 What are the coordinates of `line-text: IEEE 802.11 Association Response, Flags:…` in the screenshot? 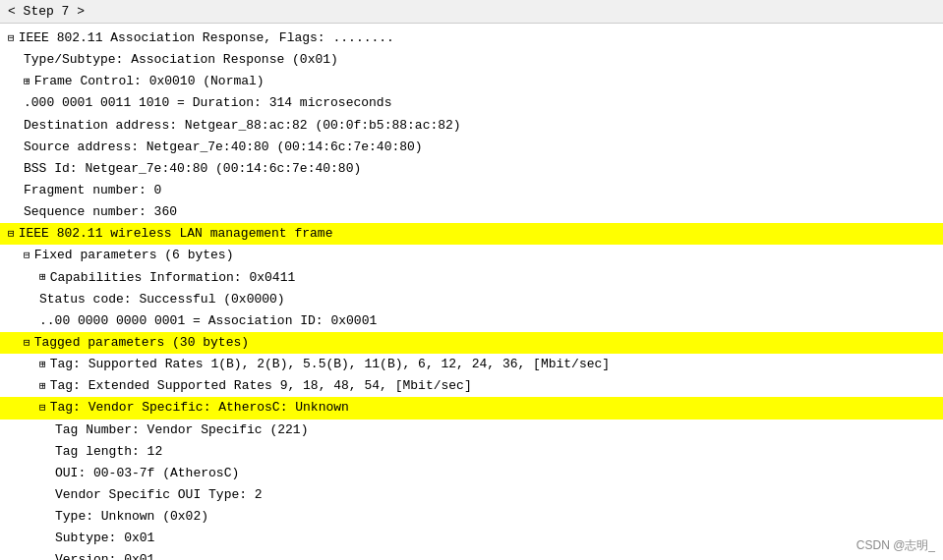 It's located at (206, 38).